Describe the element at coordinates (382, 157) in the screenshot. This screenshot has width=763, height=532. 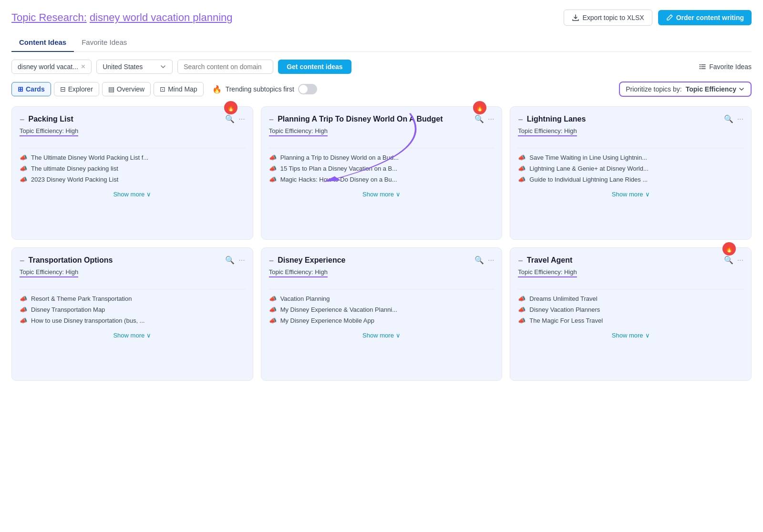
I see `list-item: 📣 Planning a Trip to Disney World on a B…` at that location.